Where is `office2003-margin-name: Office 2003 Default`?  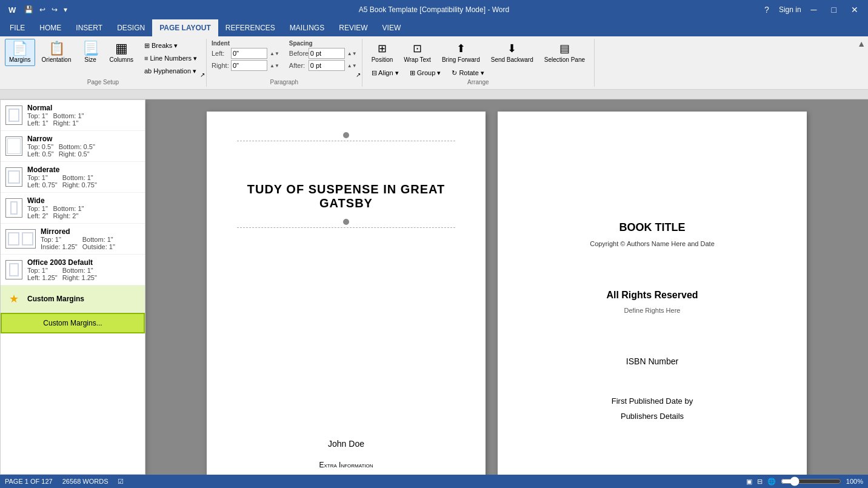
office2003-margin-name: Office 2003 Default is located at coordinates (84, 262).